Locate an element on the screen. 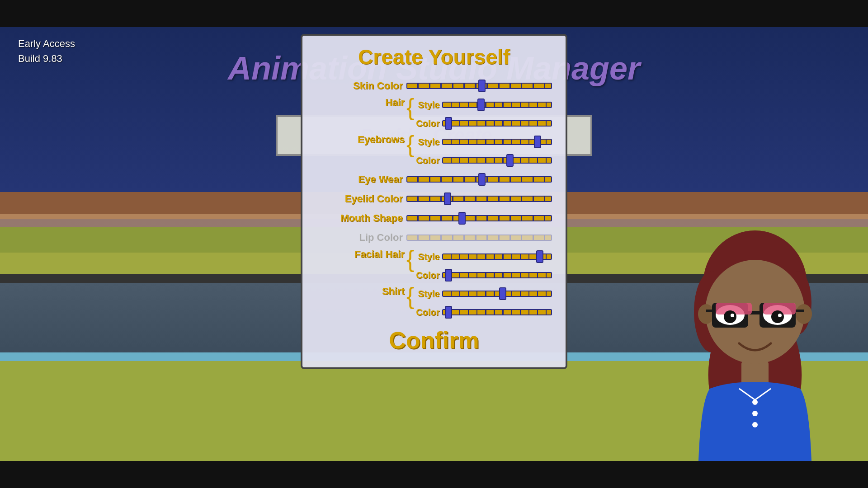 The height and width of the screenshot is (488, 868). hair-color-thumb is located at coordinates (448, 123).